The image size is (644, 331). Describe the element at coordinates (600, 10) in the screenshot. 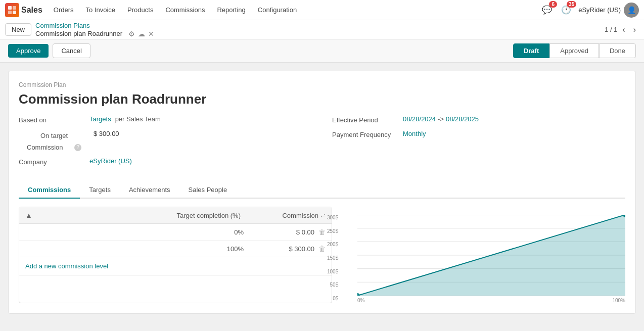

I see `user-name: eSyRider (US)` at that location.